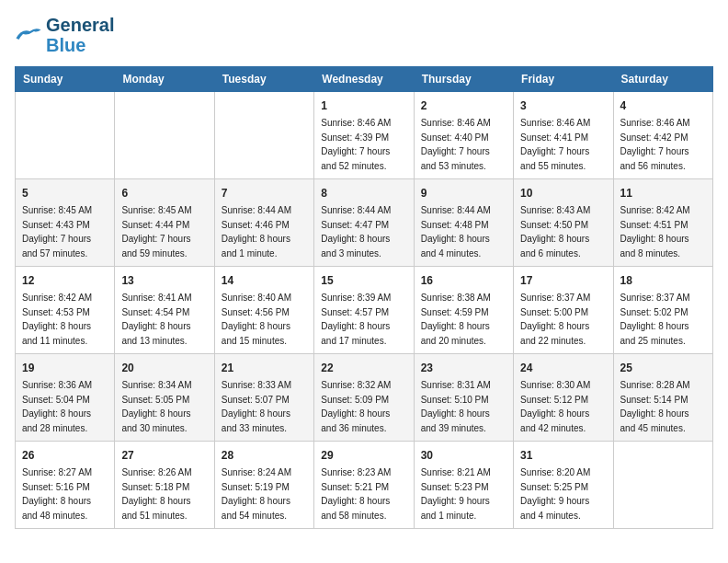 The height and width of the screenshot is (563, 728). Describe the element at coordinates (165, 223) in the screenshot. I see `calendar-cell: 6Sunrise: 8:45 AM Sunset: 4:44 PM Daylig…` at that location.